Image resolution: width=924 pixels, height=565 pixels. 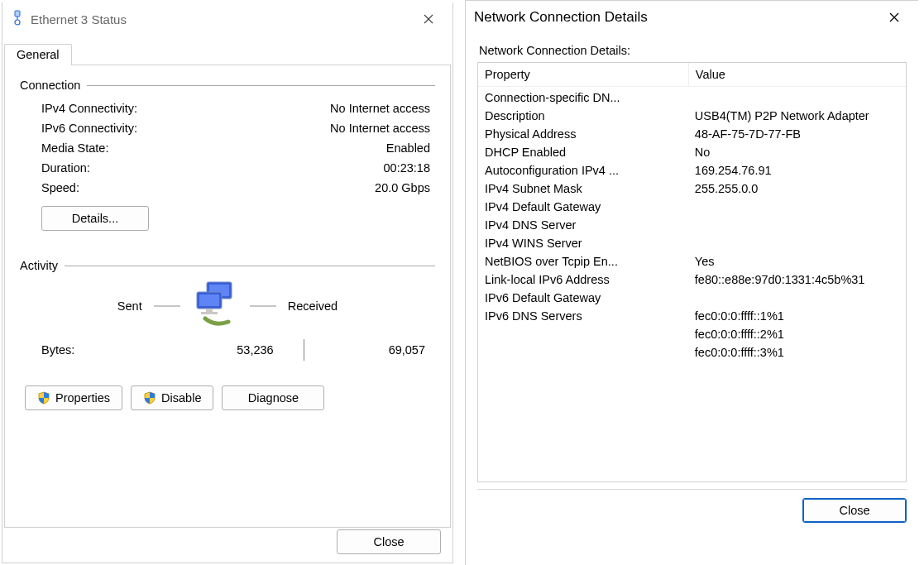 I want to click on cell-property: IPv4 DNS Server, so click(x=583, y=225).